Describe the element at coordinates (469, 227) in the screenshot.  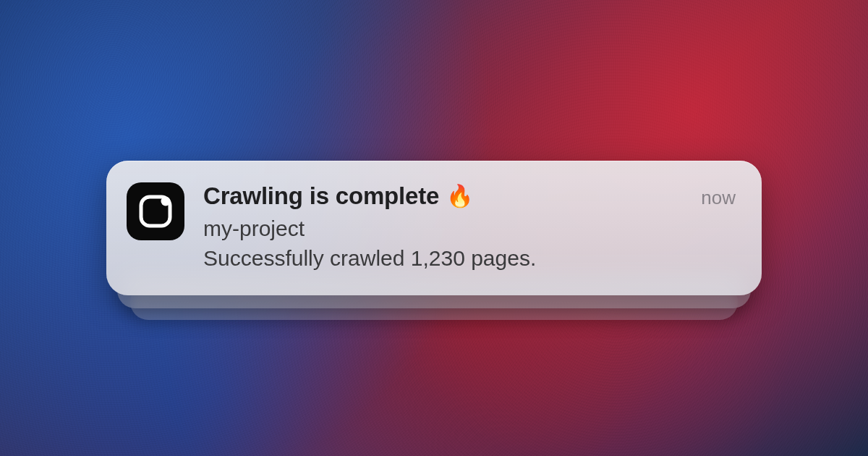
I see `notification-content: Crawling is complete 🔥 now my-project Su…` at that location.